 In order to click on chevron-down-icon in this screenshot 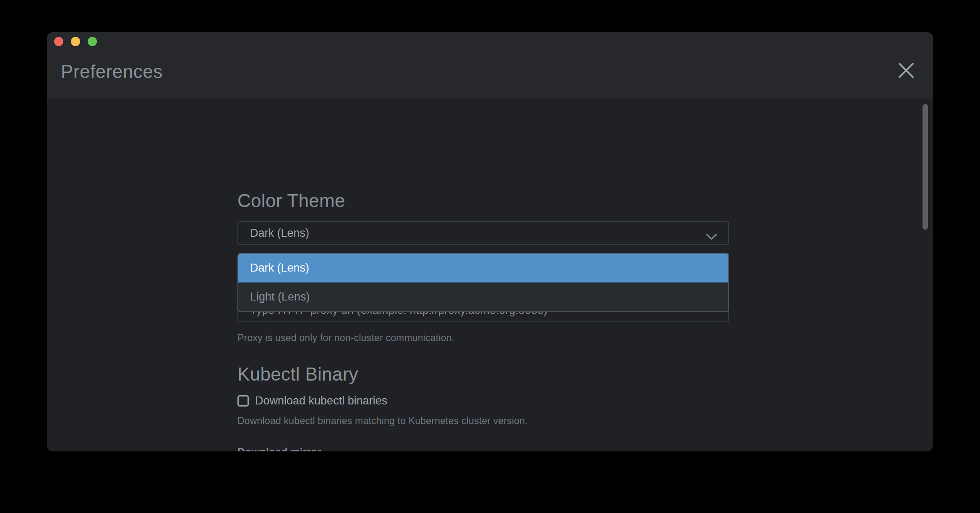, I will do `click(712, 233)`.